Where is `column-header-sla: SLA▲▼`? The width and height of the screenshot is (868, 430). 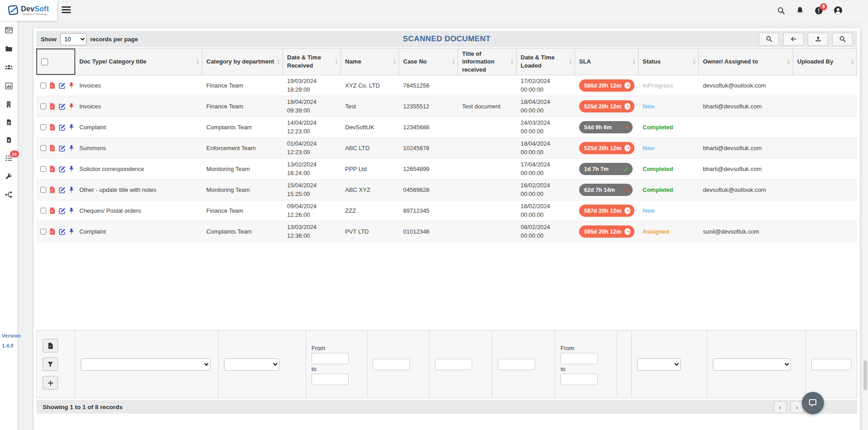 column-header-sla: SLA▲▼ is located at coordinates (607, 62).